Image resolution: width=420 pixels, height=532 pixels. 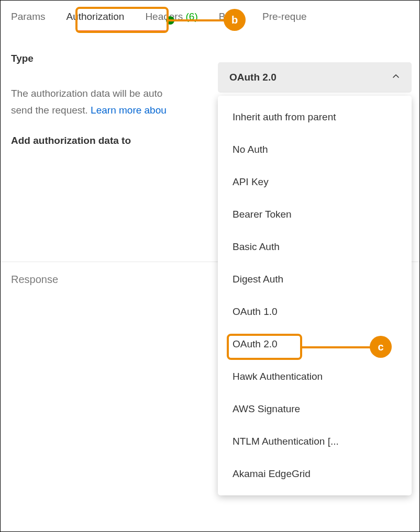 I want to click on option-aws-signature: AWS Signature, so click(x=315, y=409).